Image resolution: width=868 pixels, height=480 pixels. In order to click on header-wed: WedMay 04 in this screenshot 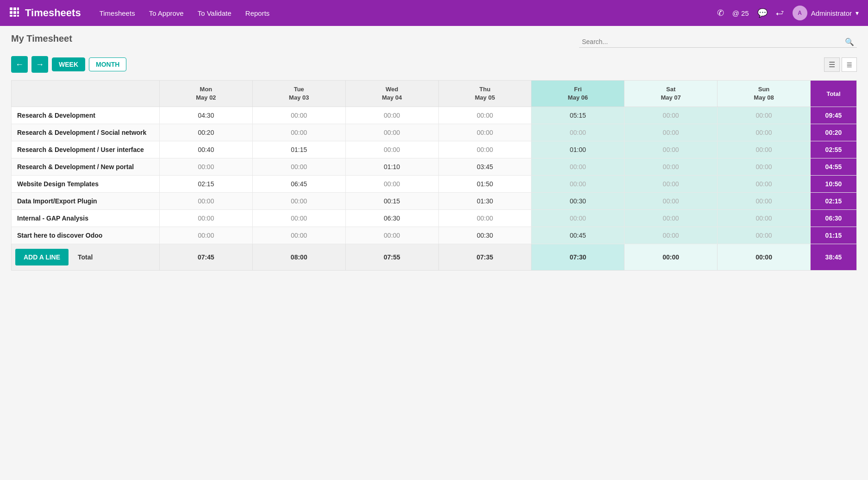, I will do `click(392, 94)`.